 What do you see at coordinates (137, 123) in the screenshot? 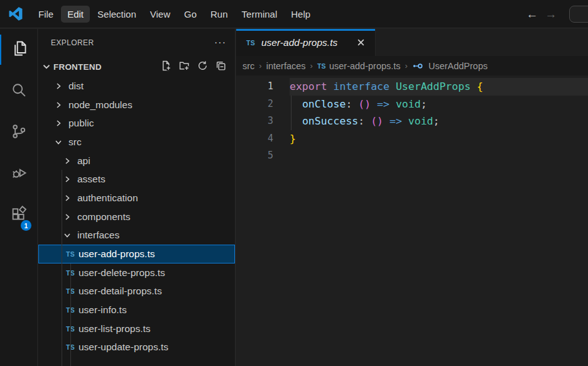
I see `tree-item-public: public` at bounding box center [137, 123].